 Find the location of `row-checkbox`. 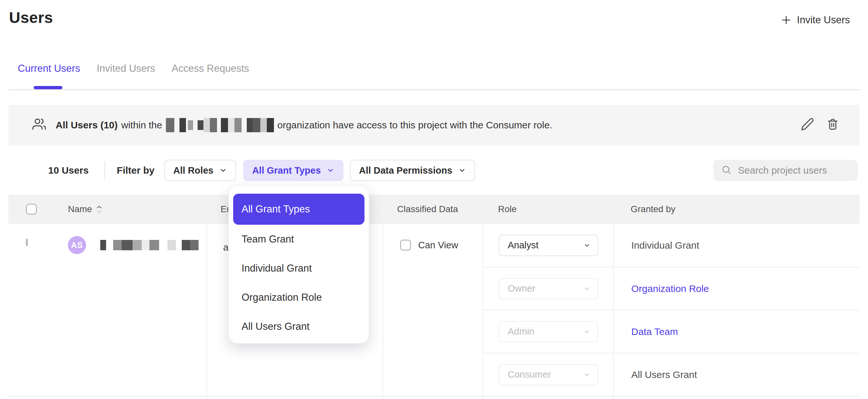

row-checkbox is located at coordinates (27, 242).